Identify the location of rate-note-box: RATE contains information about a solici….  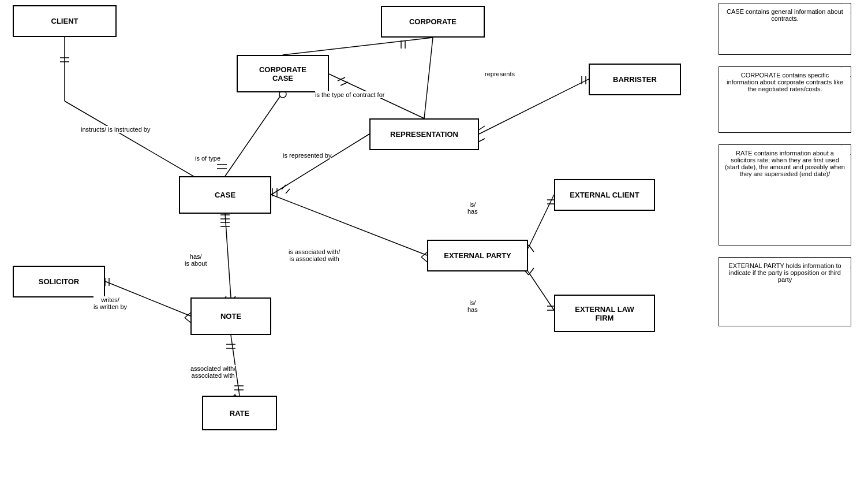
(785, 195).